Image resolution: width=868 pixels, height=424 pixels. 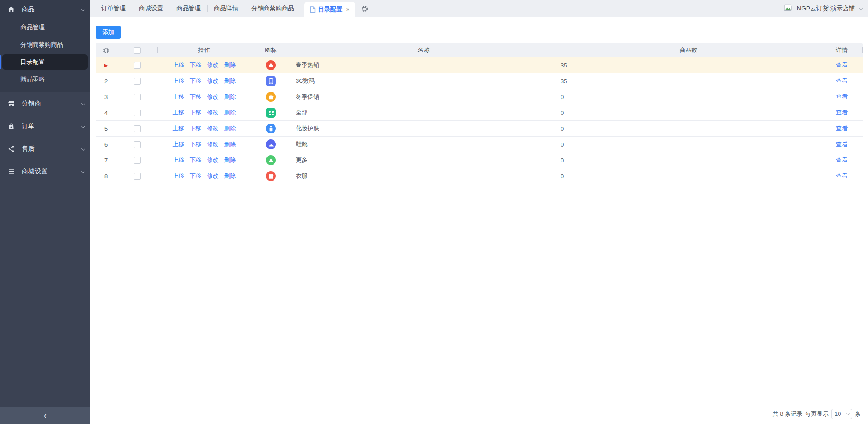 What do you see at coordinates (271, 160) in the screenshot?
I see `triangle-icon` at bounding box center [271, 160].